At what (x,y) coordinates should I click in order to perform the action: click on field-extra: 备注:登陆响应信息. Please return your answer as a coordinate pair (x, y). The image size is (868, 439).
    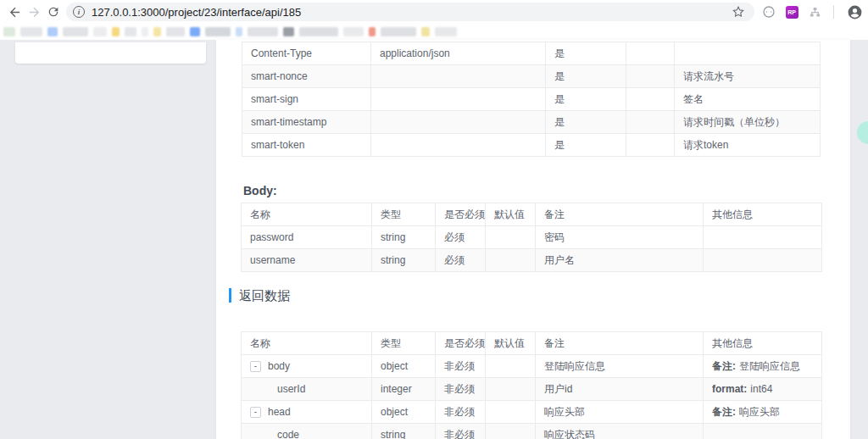
    Looking at the image, I should click on (763, 366).